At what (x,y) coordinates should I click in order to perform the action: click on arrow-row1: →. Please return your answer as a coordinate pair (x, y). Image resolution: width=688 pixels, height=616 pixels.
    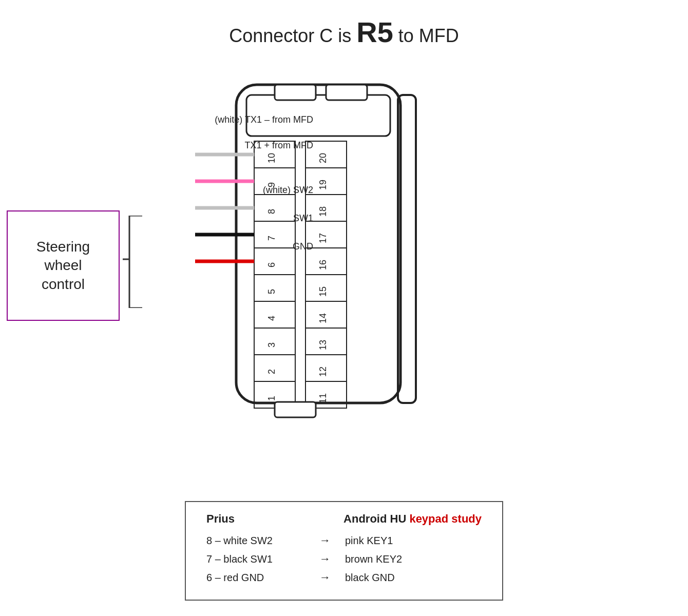
    Looking at the image, I should click on (332, 541).